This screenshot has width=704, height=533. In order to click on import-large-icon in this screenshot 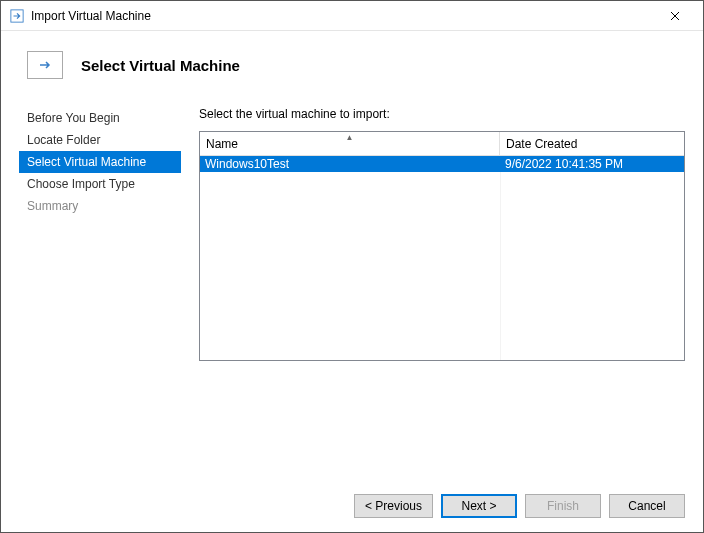, I will do `click(45, 65)`.